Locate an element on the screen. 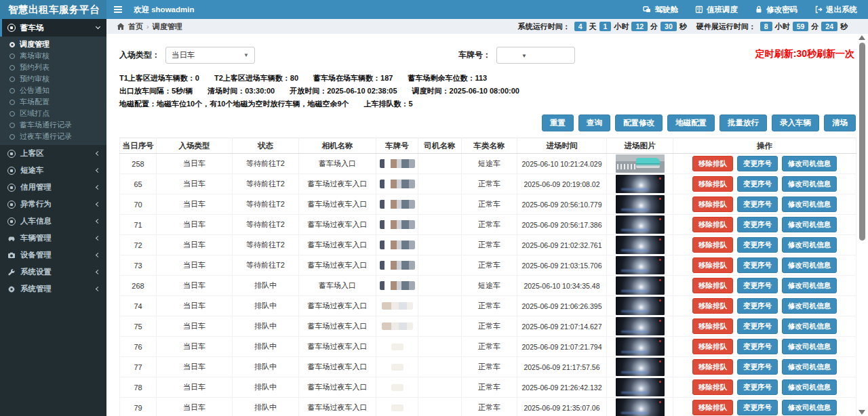  nav-link-2: 修改密码 is located at coordinates (776, 9).